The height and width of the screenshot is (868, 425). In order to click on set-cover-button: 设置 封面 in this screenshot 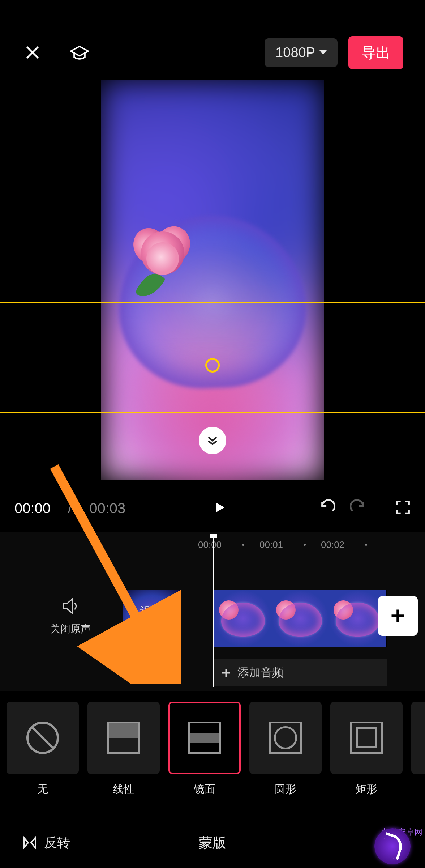, I will do `click(152, 618)`.